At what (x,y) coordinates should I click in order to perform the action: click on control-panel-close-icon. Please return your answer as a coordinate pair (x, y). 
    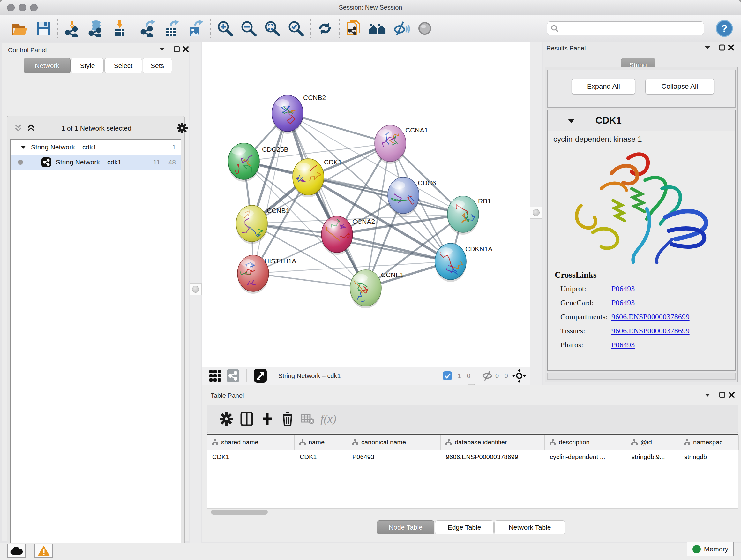
    Looking at the image, I should click on (186, 49).